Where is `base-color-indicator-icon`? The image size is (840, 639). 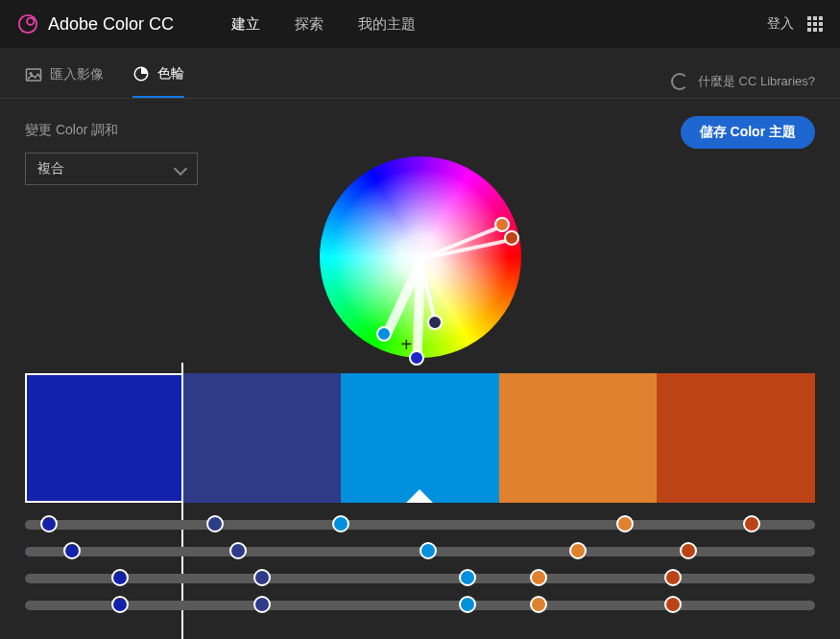
base-color-indicator-icon is located at coordinates (420, 496).